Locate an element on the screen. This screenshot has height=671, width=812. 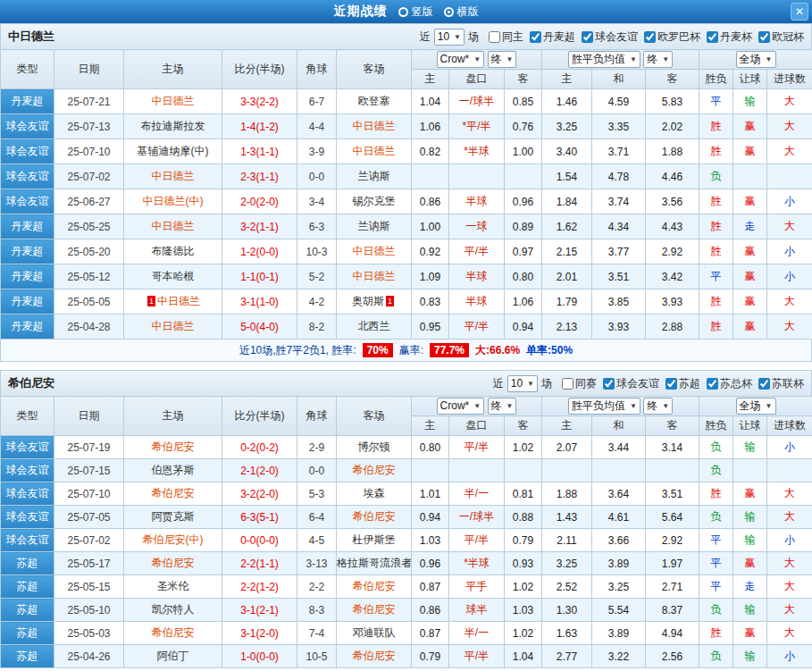
away-team-cell: 北西兰 is located at coordinates (374, 327).